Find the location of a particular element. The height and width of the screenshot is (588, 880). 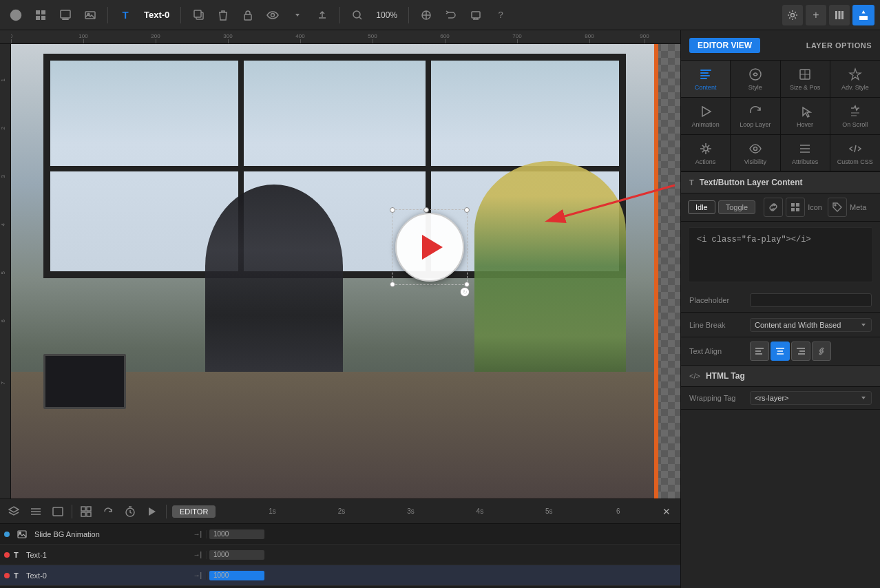

content-icon is located at coordinates (706, 74).